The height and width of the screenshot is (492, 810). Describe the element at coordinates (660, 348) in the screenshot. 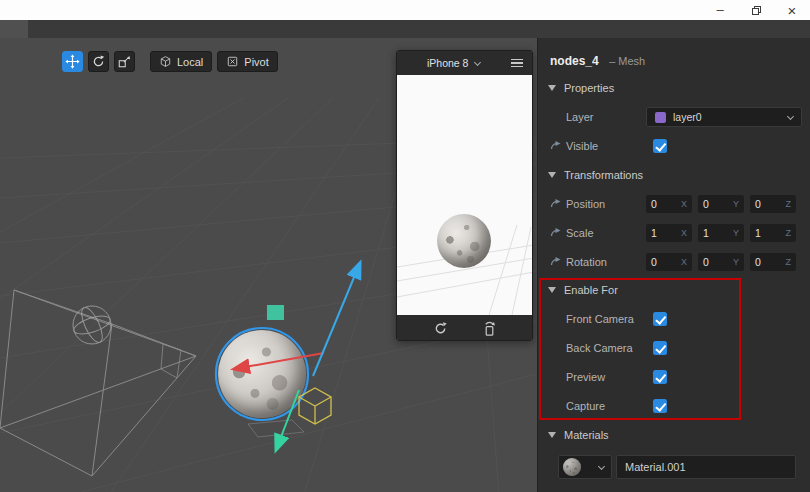

I see `back-camera-checkbox` at that location.